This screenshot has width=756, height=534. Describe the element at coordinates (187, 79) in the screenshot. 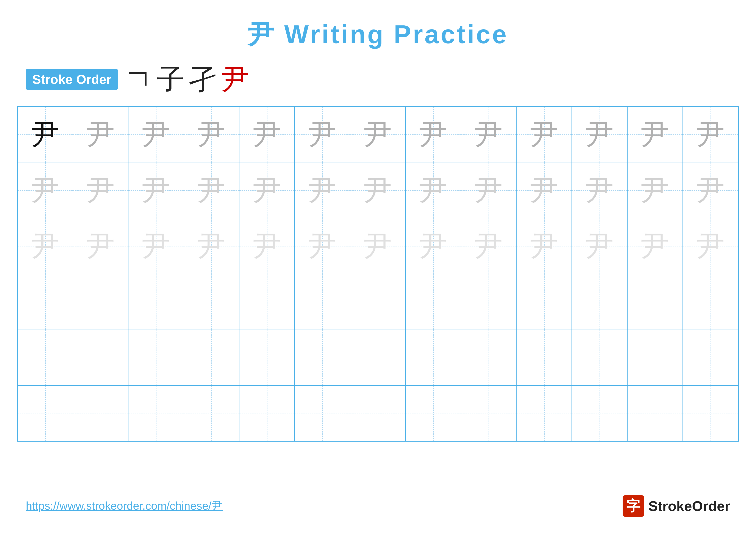

I see `stroke-sequence: ㄱ 子 孑 尹` at that location.